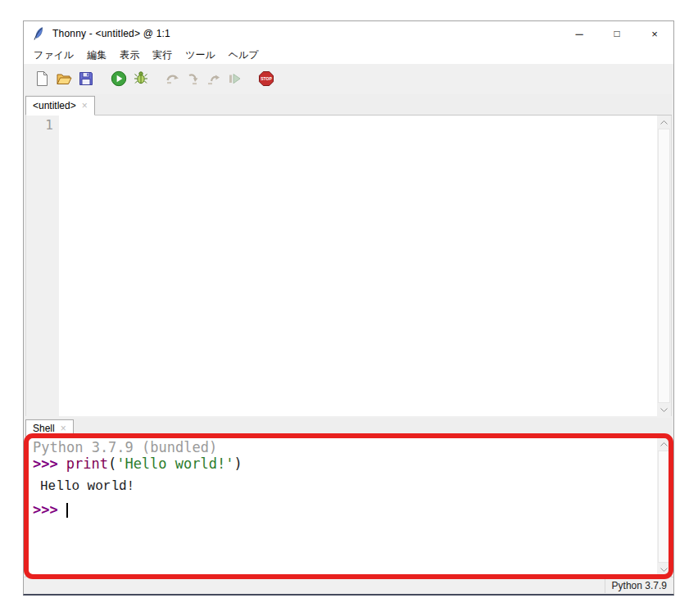  Describe the element at coordinates (664, 444) in the screenshot. I see `shell-scroll-up-icon` at that location.